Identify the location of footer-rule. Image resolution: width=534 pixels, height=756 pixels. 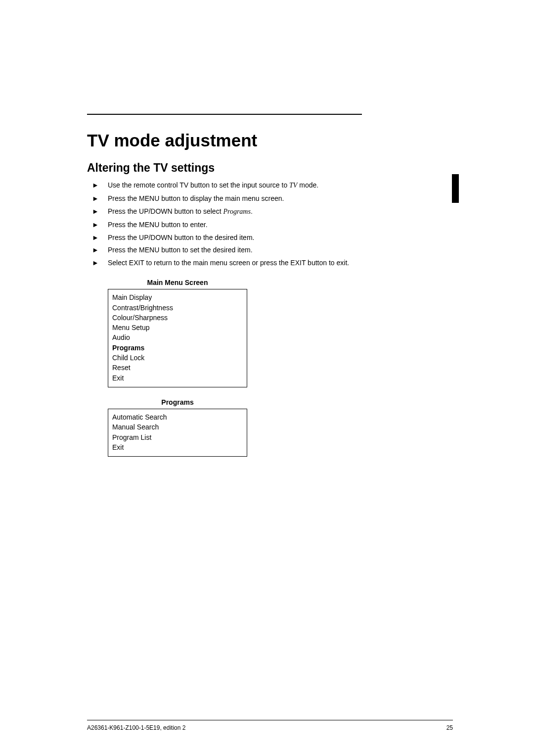
(270, 720).